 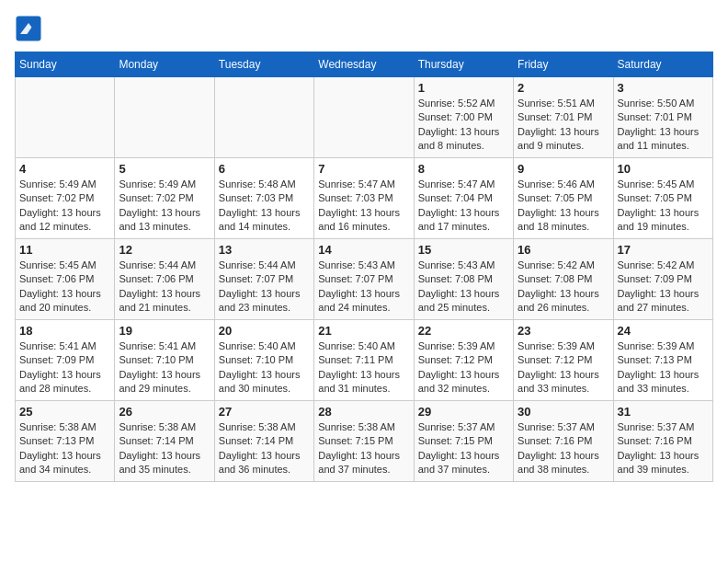 I want to click on day-number: 21, so click(x=364, y=331).